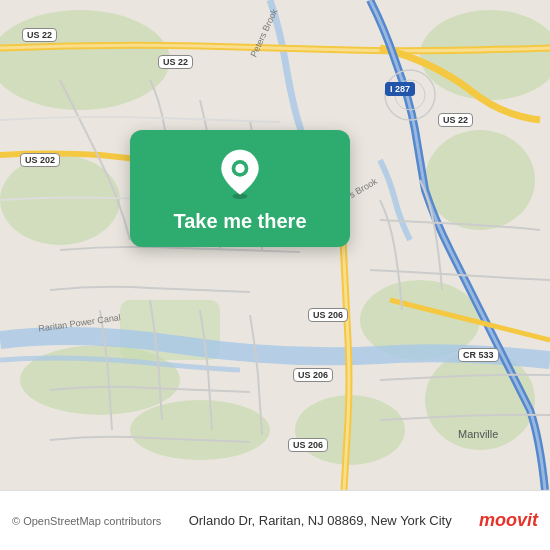 This screenshot has height=550, width=550. Describe the element at coordinates (478, 434) in the screenshot. I see `label-manville: Manville` at that location.